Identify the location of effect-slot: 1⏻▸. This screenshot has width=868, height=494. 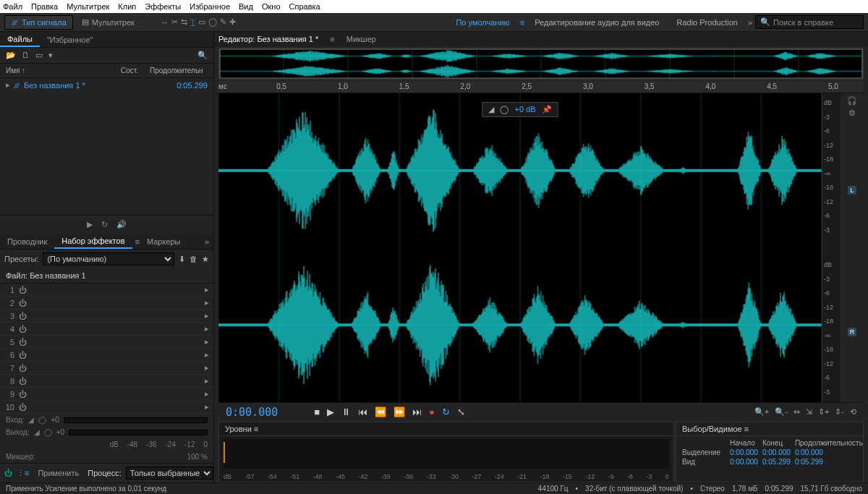
(107, 290).